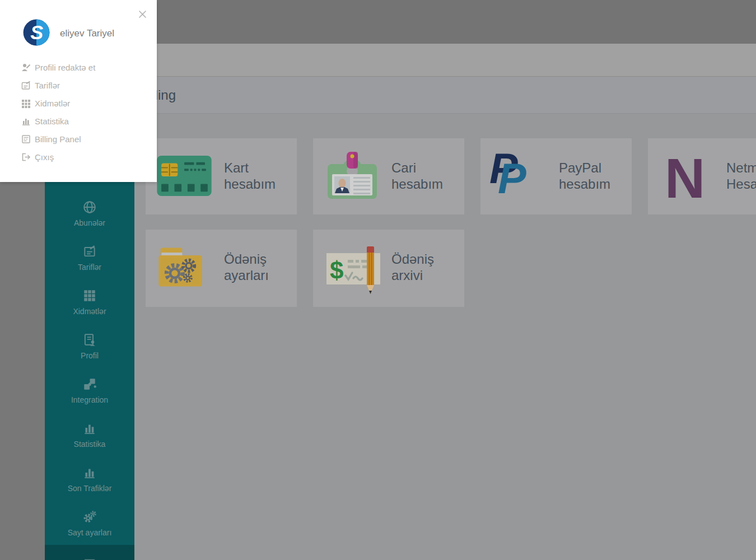 The height and width of the screenshot is (560, 756). I want to click on sidebar-item-profil: Profil, so click(90, 346).